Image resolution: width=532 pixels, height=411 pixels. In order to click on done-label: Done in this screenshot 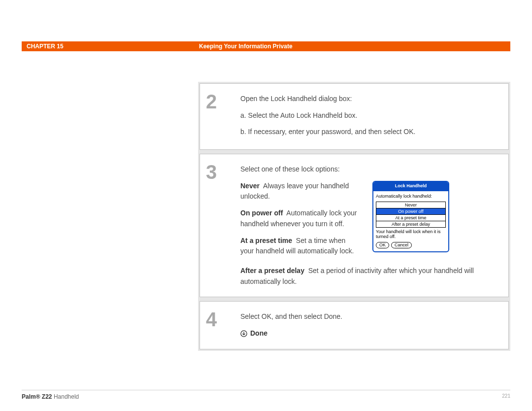, I will do `click(259, 334)`.